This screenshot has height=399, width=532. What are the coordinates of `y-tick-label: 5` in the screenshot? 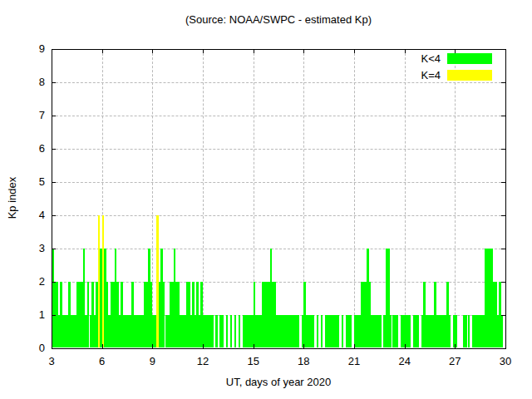 It's located at (31, 182).